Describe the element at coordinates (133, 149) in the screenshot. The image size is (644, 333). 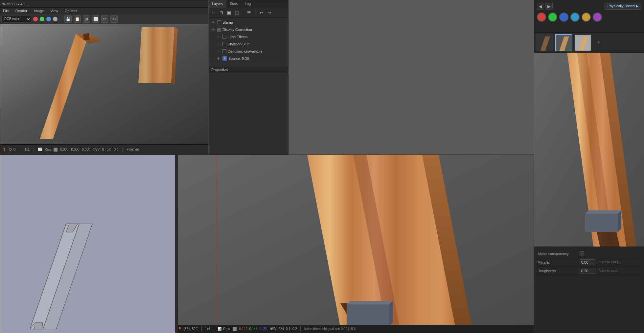
I see `status-text: Finished` at that location.